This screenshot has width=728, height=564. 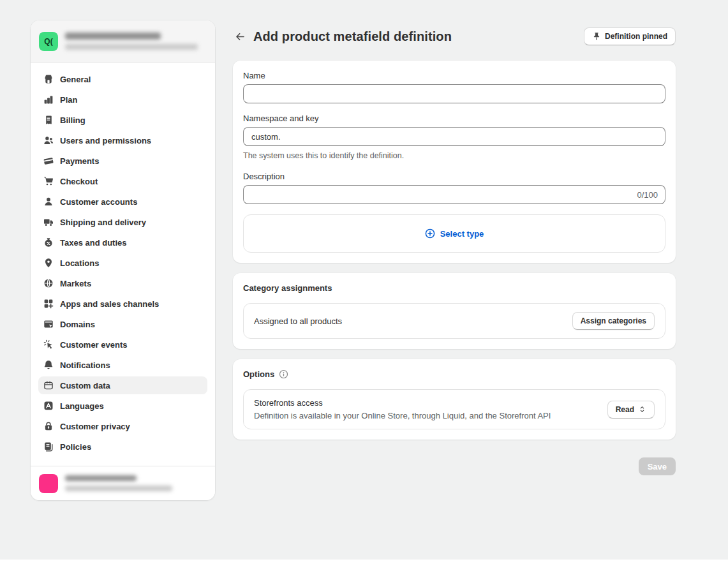 I want to click on store-avatar: Q(, so click(x=48, y=41).